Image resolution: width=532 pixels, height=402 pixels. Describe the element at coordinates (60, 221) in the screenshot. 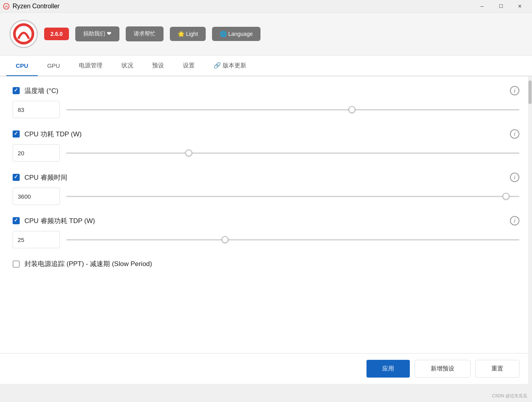

I see `label-cpu-sleep-tdp: CPU 睿频功耗 TDP (W)` at that location.